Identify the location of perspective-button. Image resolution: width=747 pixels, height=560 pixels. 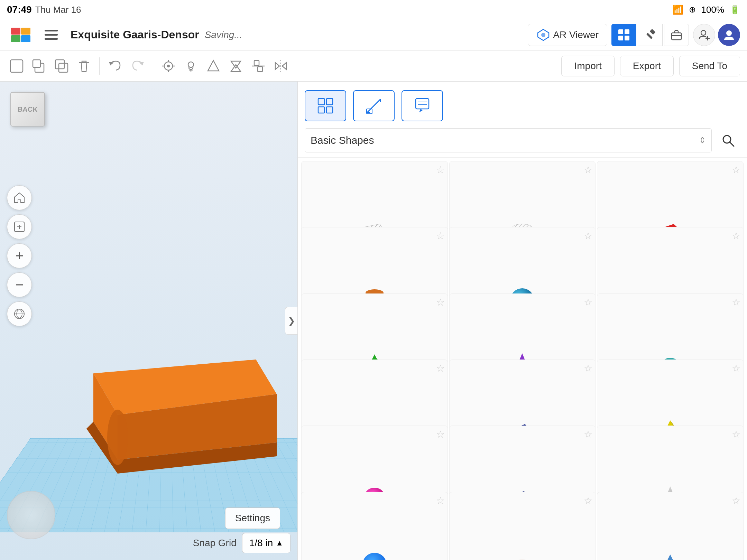
(19, 314).